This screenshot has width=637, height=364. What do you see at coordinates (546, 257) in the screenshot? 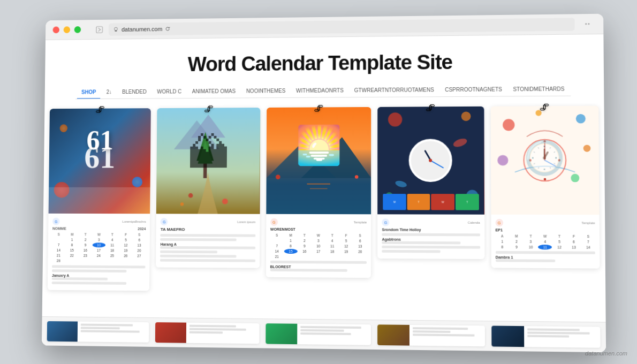
I see `card-5-info: Dambra 1` at bounding box center [546, 257].